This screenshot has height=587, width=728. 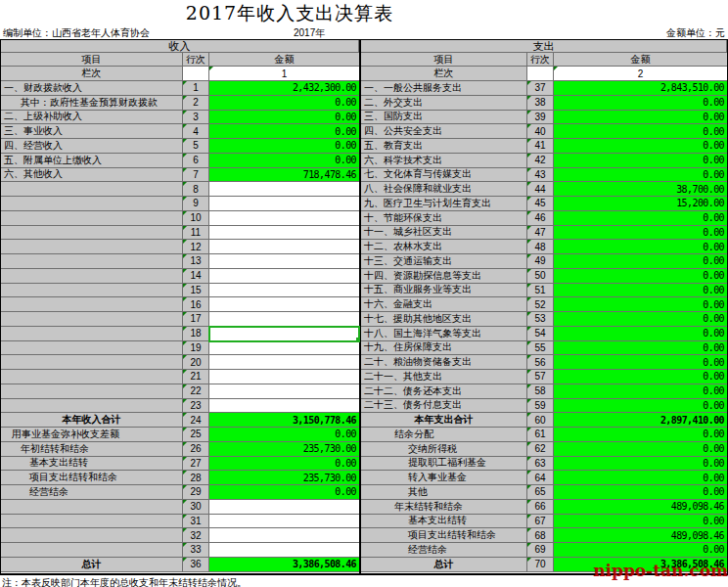 I want to click on expense-item-cell: 十四、资源勘探信息等支出, so click(x=444, y=276).